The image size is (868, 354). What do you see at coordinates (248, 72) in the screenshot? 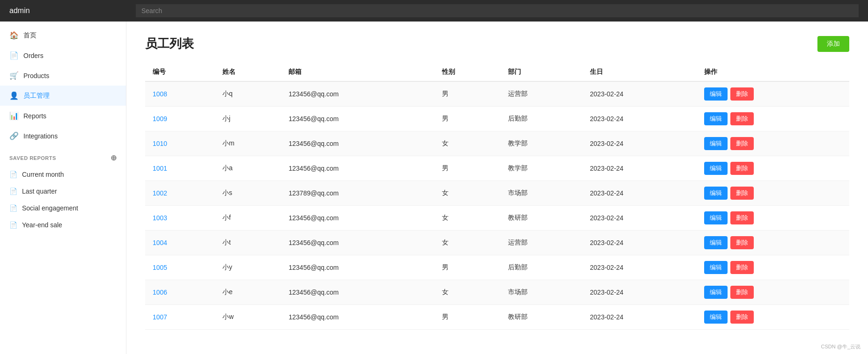
I see `table-col-header: 姓名` at bounding box center [248, 72].